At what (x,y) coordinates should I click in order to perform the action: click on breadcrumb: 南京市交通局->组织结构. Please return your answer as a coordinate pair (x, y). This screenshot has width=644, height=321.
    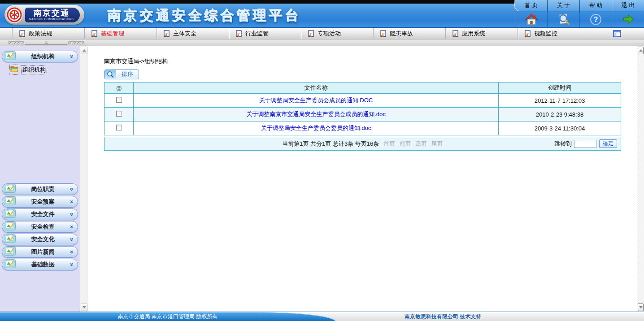
    Looking at the image, I should click on (370, 61).